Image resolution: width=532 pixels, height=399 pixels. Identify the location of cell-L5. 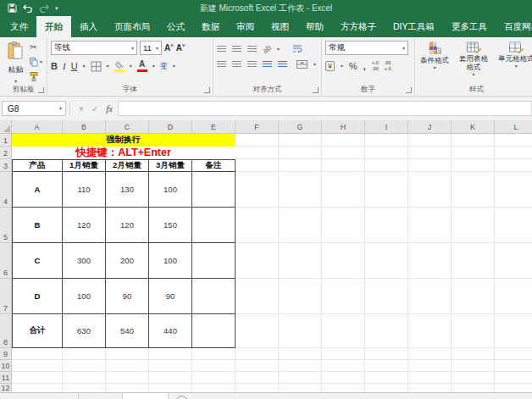
(513, 225).